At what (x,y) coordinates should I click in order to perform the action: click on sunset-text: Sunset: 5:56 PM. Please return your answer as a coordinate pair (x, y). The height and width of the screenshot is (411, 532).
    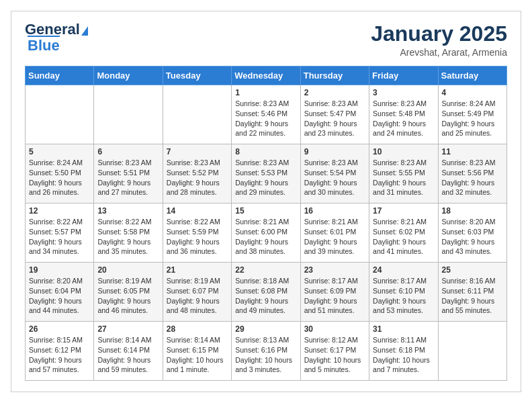
    Looking at the image, I should click on (468, 173).